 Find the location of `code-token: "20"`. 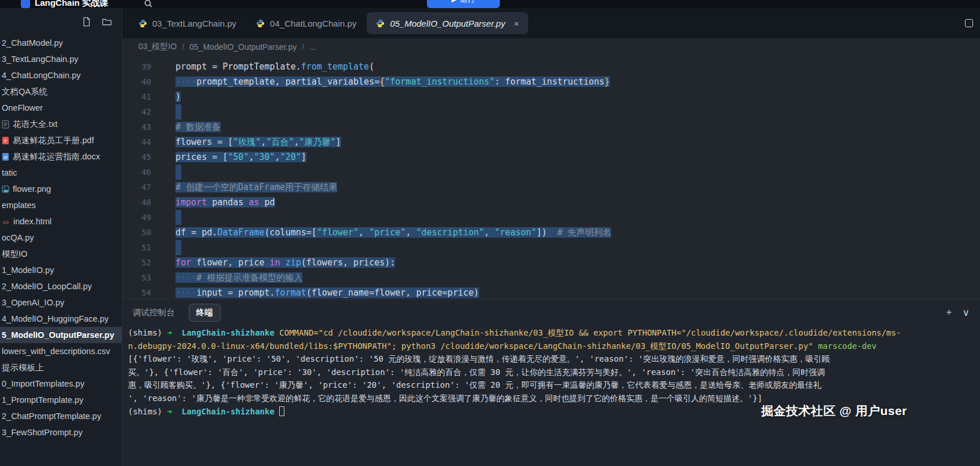

code-token: "20" is located at coordinates (291, 157).